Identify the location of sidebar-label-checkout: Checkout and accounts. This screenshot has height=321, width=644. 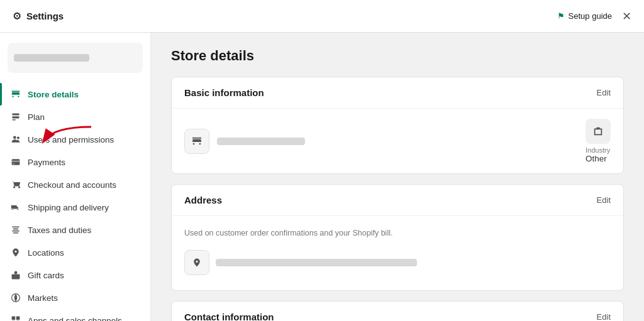
(72, 185).